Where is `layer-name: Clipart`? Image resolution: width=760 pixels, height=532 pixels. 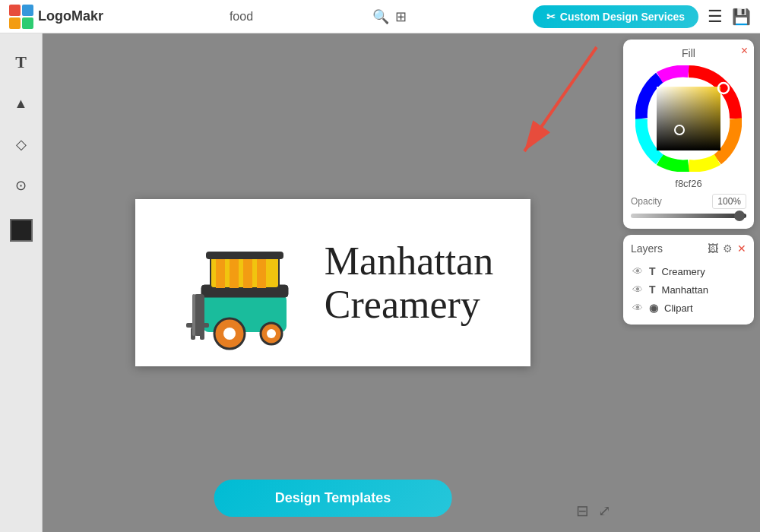 layer-name: Clipart is located at coordinates (679, 309).